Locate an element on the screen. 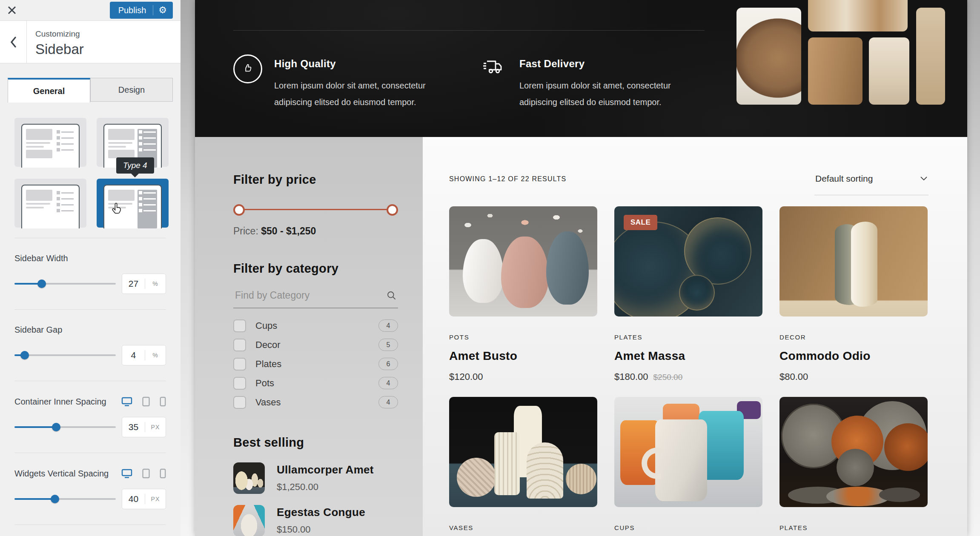 The height and width of the screenshot is (536, 980). close-button is located at coordinates (12, 10).